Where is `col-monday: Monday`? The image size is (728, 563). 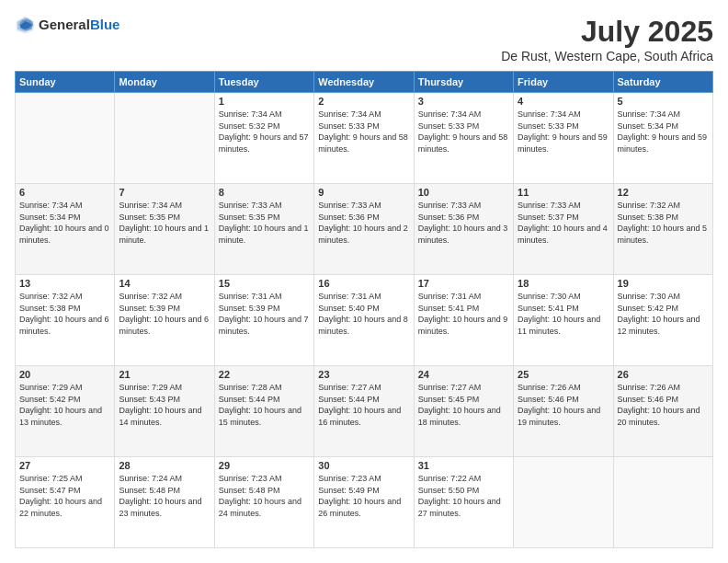 col-monday: Monday is located at coordinates (165, 83).